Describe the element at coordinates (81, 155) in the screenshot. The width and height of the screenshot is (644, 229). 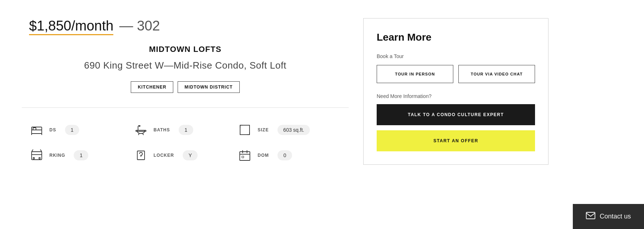
I see `parking-value: 1` at that location.